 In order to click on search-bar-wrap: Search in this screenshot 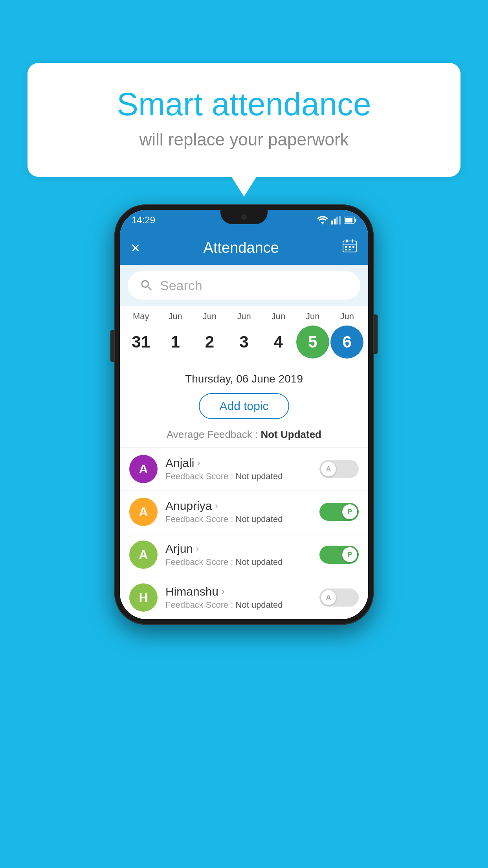, I will do `click(244, 285)`.